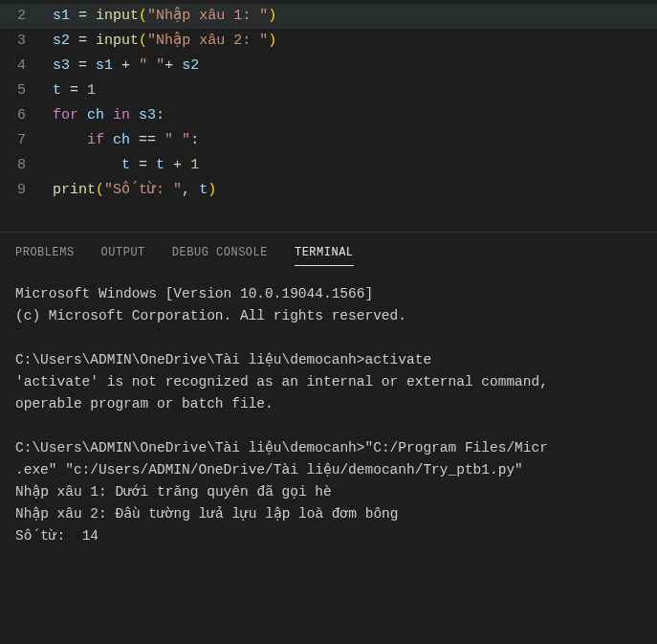 The image size is (657, 644). What do you see at coordinates (329, 141) in the screenshot?
I see `code-line: 7 if ch == " ":` at bounding box center [329, 141].